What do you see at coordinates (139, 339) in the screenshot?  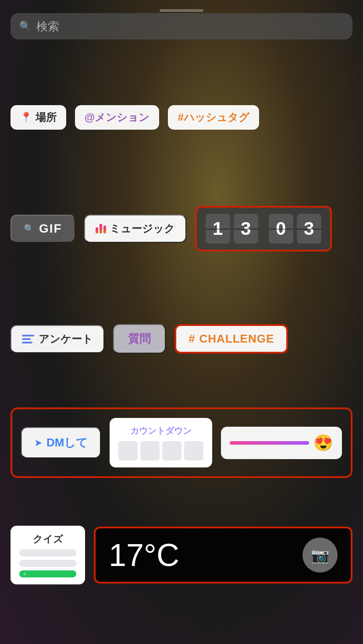 I see `question-button: 質問` at bounding box center [139, 339].